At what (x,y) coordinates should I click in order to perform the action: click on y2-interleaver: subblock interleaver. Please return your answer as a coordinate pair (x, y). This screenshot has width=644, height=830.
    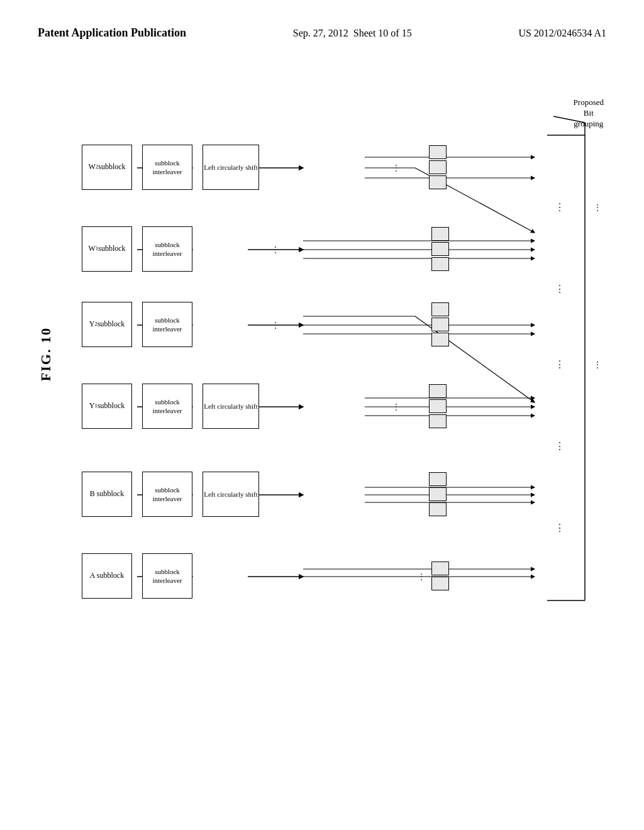
    Looking at the image, I should click on (167, 324).